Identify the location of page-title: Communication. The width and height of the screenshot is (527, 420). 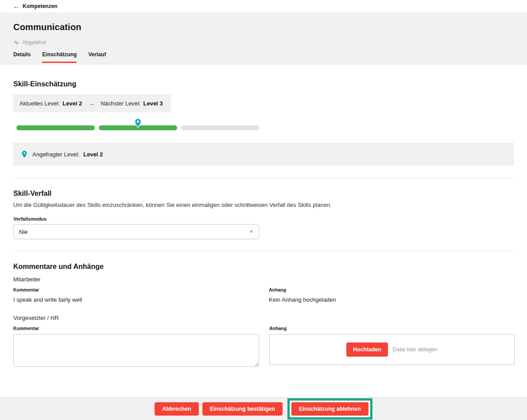
(264, 27).